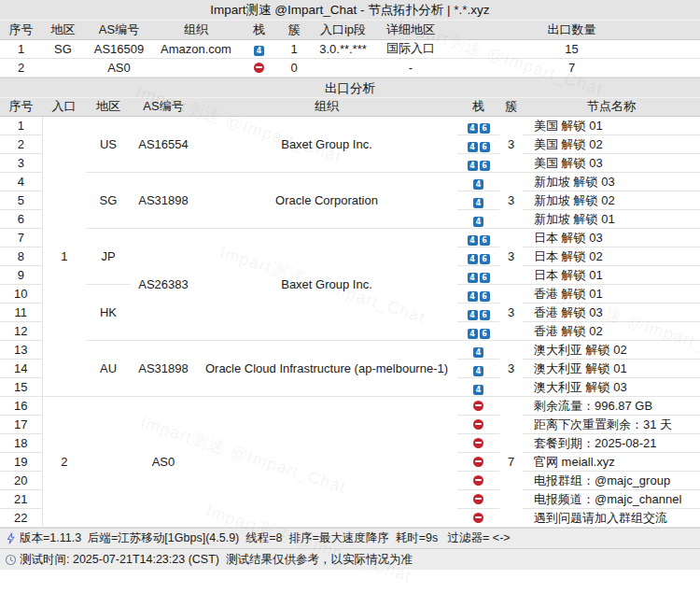  What do you see at coordinates (611, 126) in the screenshot?
I see `cell-node-name: 美国 解锁 01` at bounding box center [611, 126].